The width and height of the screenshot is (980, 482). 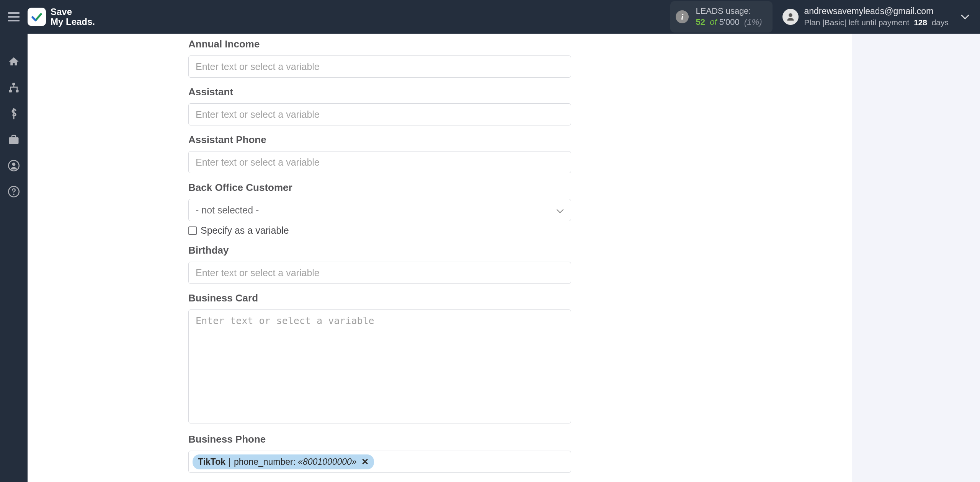 What do you see at coordinates (380, 453) in the screenshot?
I see `field-business-phone: Business Phone TikTok | phone_number: «8…` at bounding box center [380, 453].